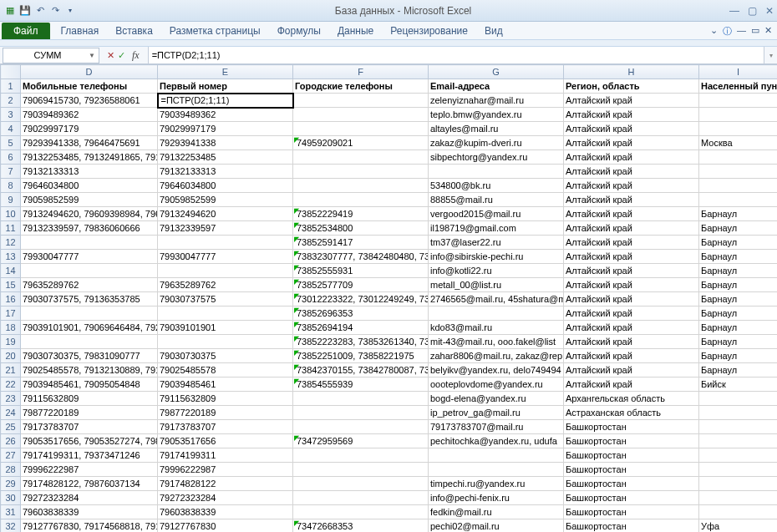 The width and height of the screenshot is (777, 532). I want to click on cell: 79174828122, so click(226, 484).